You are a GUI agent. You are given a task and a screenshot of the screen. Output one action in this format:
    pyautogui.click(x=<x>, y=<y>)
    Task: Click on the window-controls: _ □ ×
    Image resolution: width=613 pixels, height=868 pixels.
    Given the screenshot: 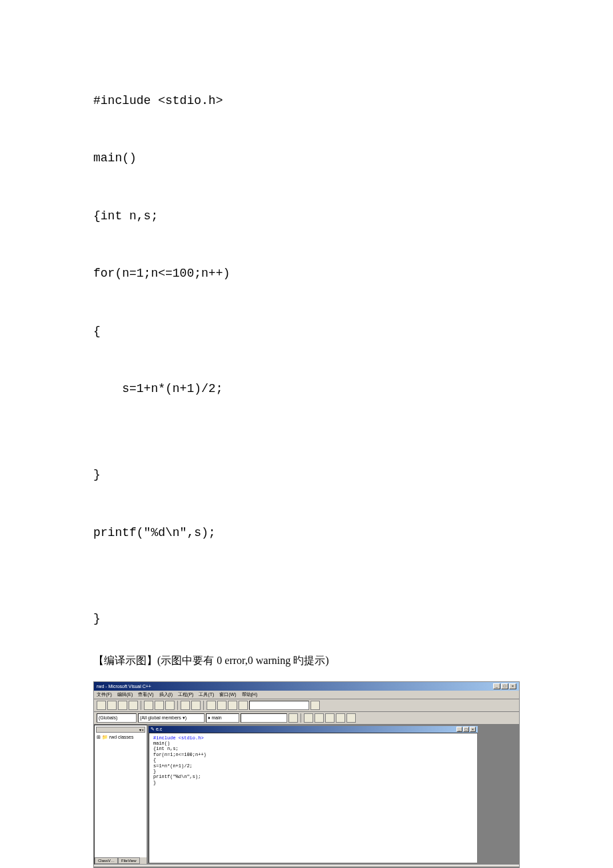 What is the action you would take?
    pyautogui.click(x=505, y=687)
    